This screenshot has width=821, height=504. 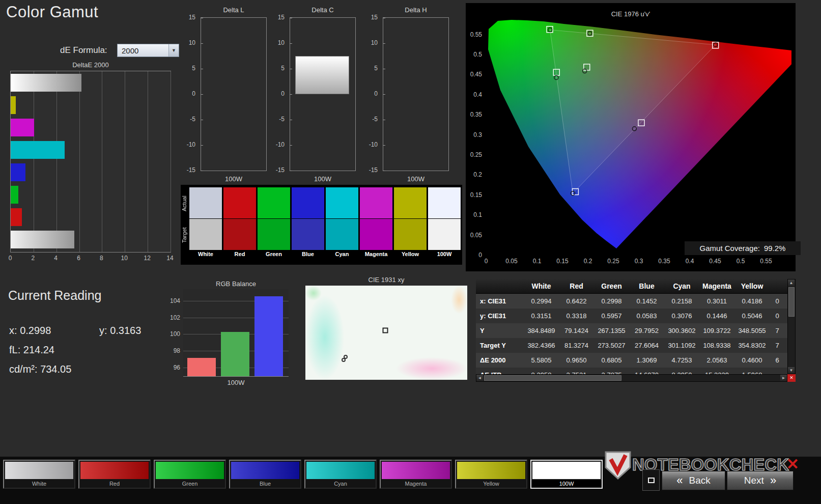 What do you see at coordinates (486, 261) in the screenshot?
I see `x-tick-label: 0` at bounding box center [486, 261].